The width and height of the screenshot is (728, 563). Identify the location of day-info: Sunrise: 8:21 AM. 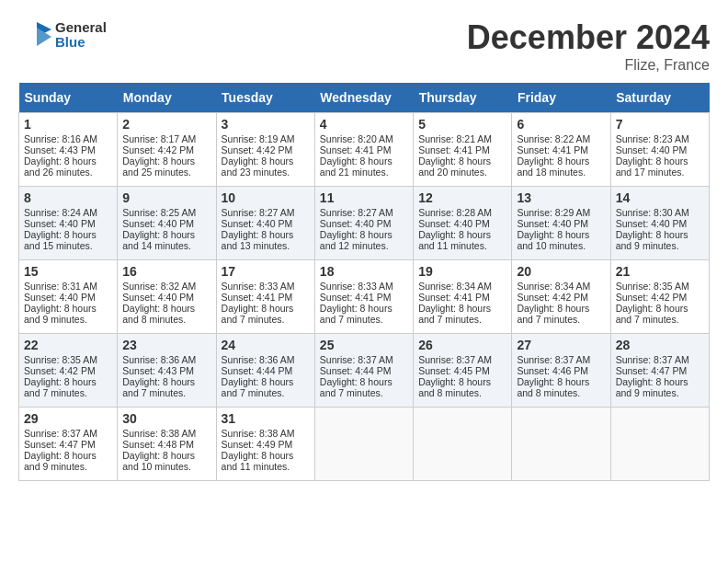
(462, 139).